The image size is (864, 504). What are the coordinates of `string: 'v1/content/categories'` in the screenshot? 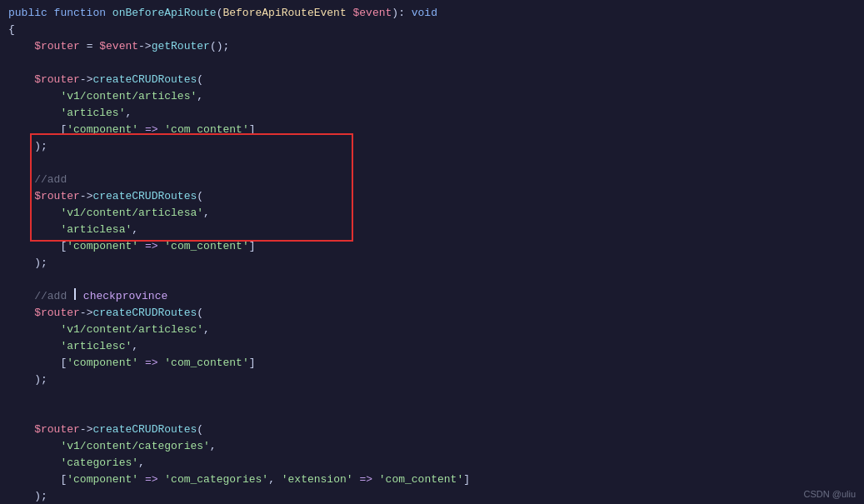 It's located at (135, 447).